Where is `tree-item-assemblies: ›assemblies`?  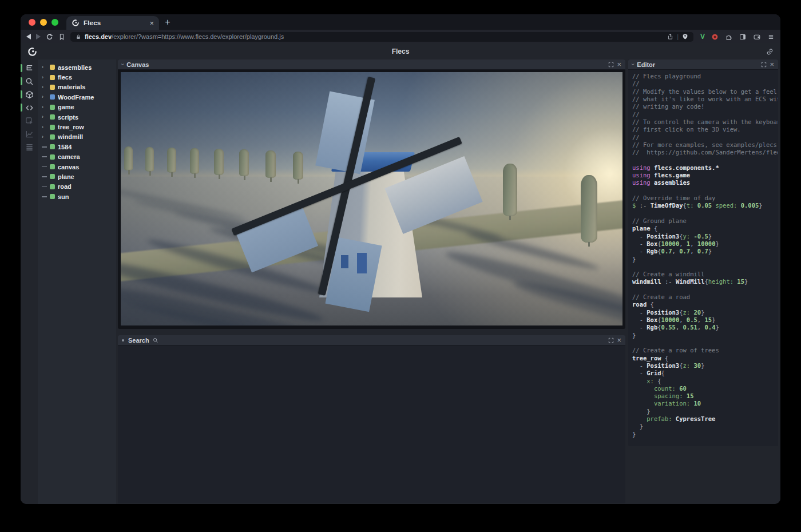 tree-item-assemblies: ›assemblies is located at coordinates (77, 68).